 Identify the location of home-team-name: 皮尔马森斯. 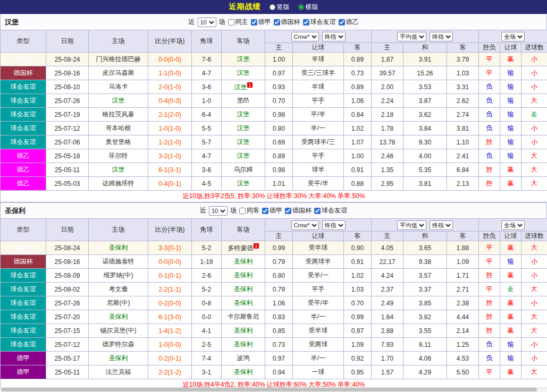
(119, 73).